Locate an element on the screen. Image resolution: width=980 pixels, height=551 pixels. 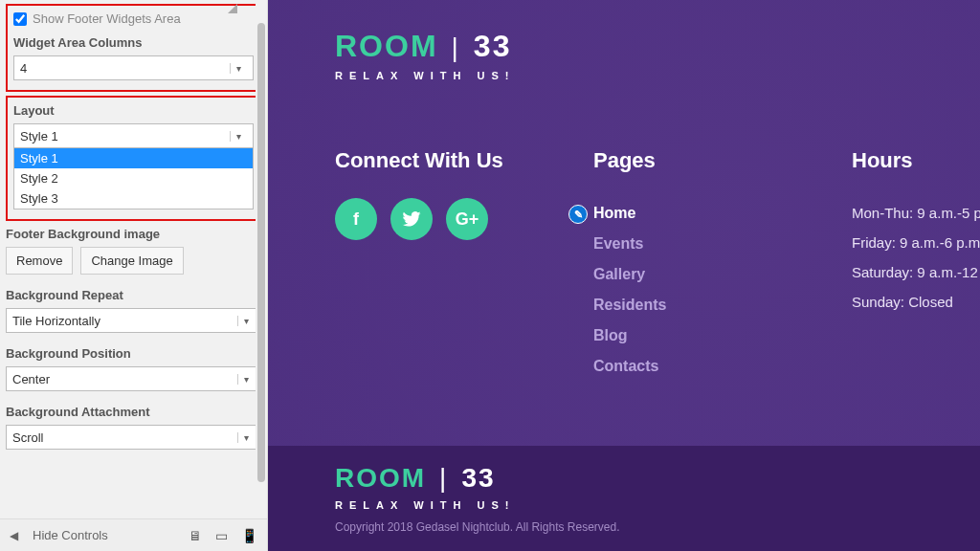
bg-attachment-value: Scroll is located at coordinates (29, 438).